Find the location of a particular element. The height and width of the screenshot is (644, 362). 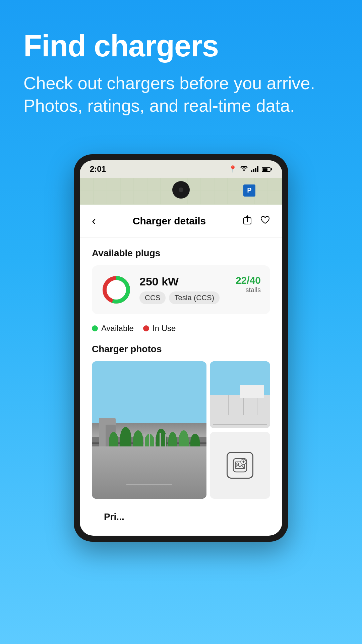

charger-card: 250 kW CCS Tesla (CCS) 22/40 stalls is located at coordinates (181, 290).